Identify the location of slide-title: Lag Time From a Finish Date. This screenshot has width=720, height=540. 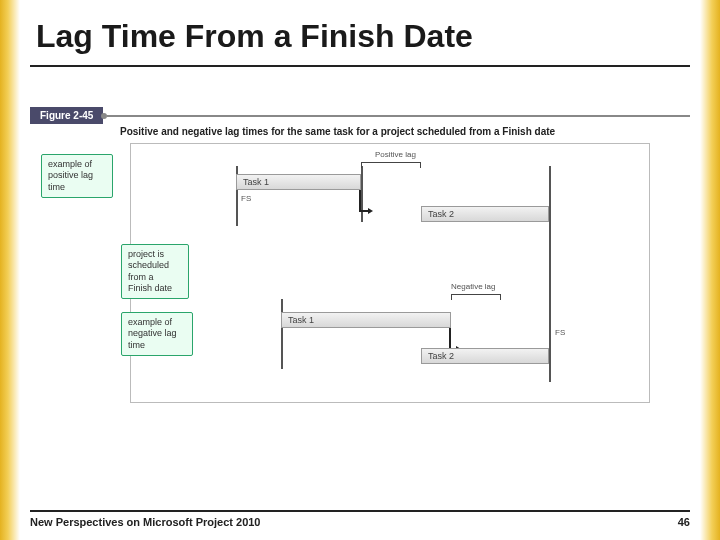
(360, 38).